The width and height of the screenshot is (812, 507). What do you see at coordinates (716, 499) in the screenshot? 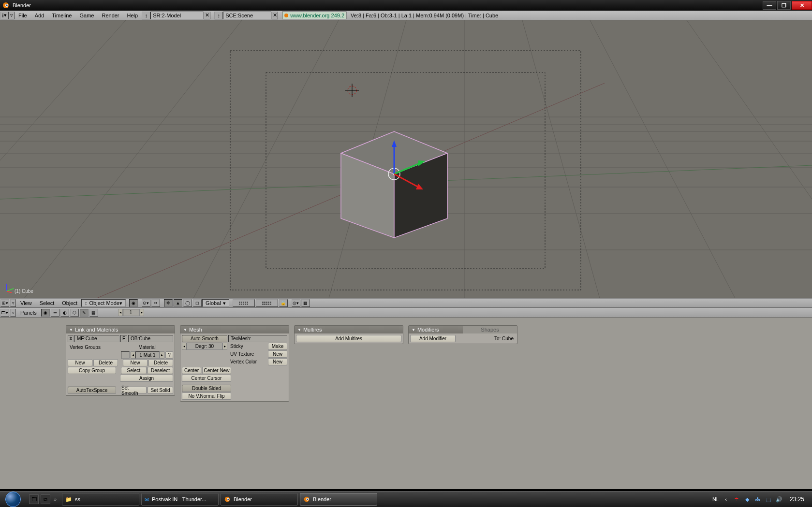
I see `lang-indicator: NL` at bounding box center [716, 499].